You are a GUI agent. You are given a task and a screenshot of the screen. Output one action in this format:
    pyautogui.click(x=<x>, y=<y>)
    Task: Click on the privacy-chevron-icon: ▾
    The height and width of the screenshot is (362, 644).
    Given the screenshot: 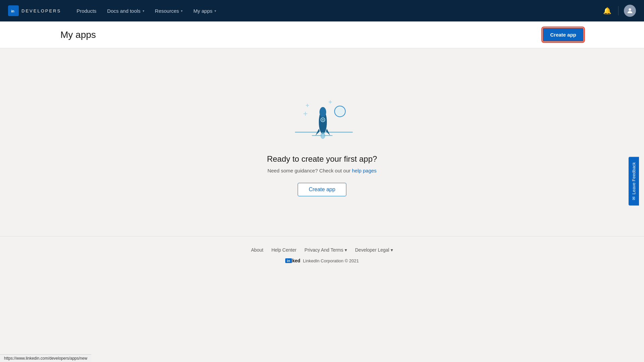 What is the action you would take?
    pyautogui.click(x=346, y=250)
    